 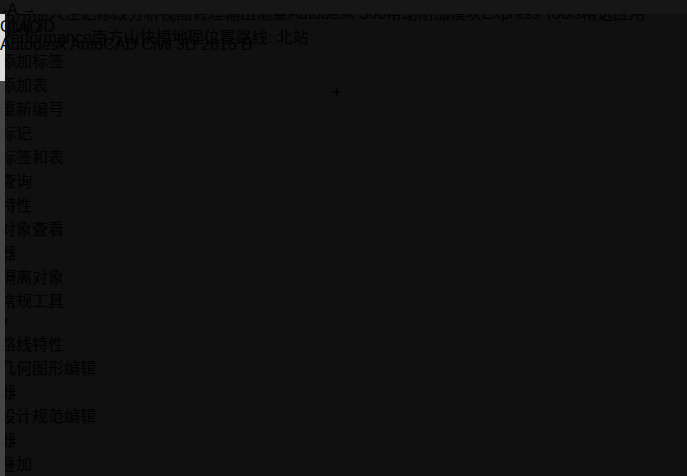 What do you see at coordinates (38, 84) in the screenshot?
I see `add-tables-button: 添加表` at bounding box center [38, 84].